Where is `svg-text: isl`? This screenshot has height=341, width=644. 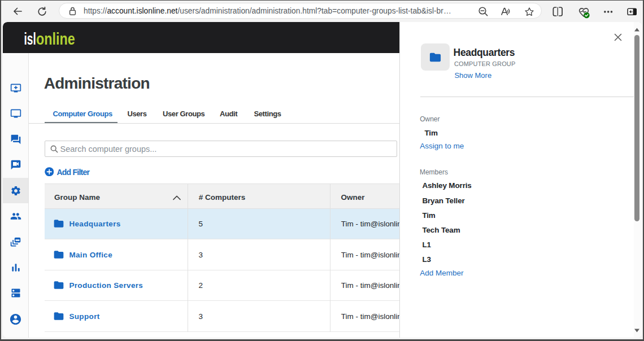 svg-text: isl is located at coordinates (31, 38).